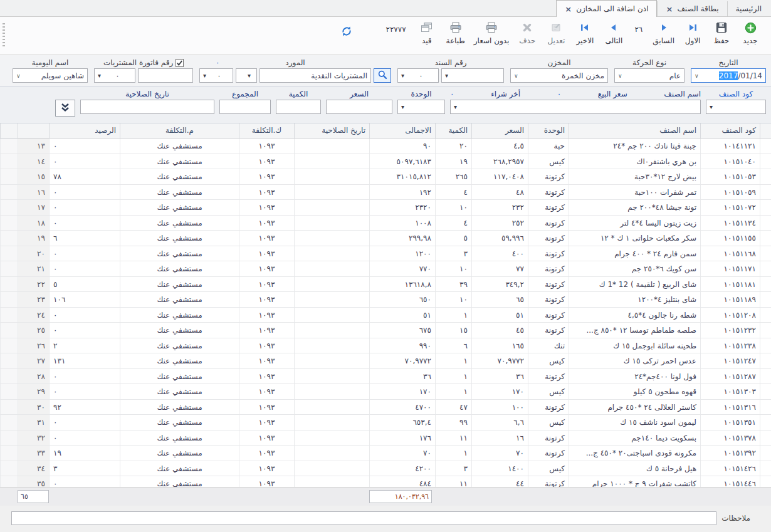 This screenshot has width=771, height=532. Describe the element at coordinates (402, 207) in the screenshot. I see `grid-cell-total: ٢٣٢٠` at that location.